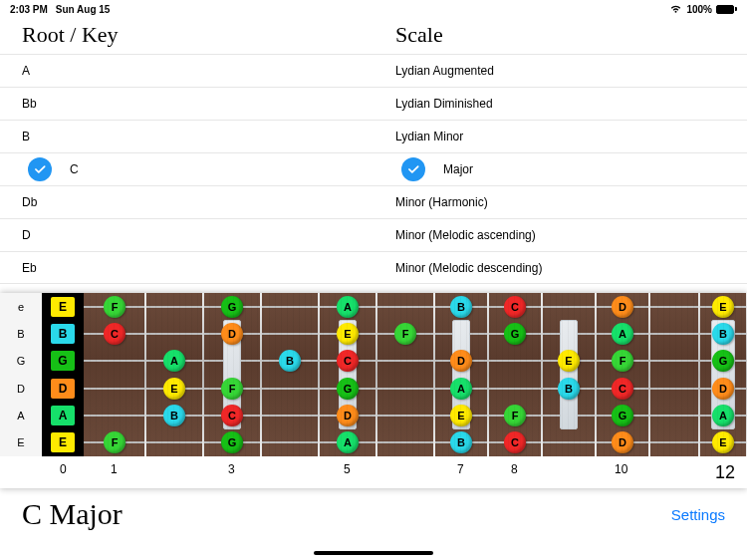 This screenshot has width=747, height=560. Describe the element at coordinates (63, 389) in the screenshot. I see `nut-note: D` at that location.